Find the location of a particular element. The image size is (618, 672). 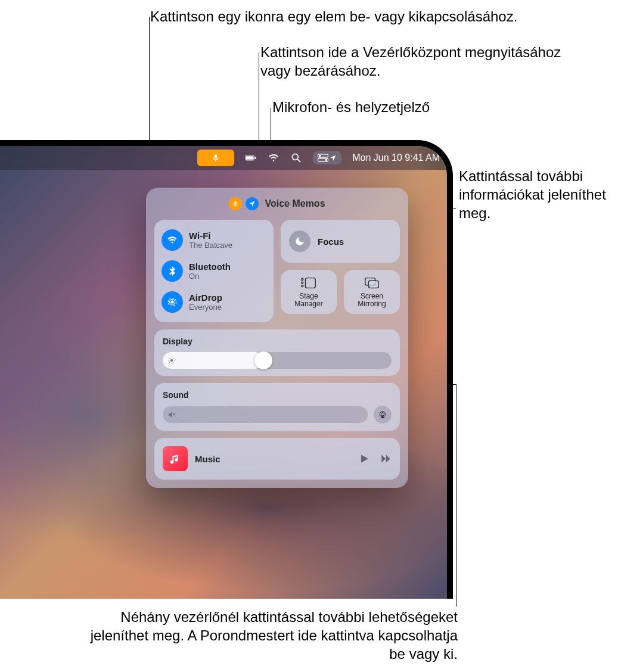

screen-mirroring-tile: Screen Mirroring is located at coordinates (372, 292).